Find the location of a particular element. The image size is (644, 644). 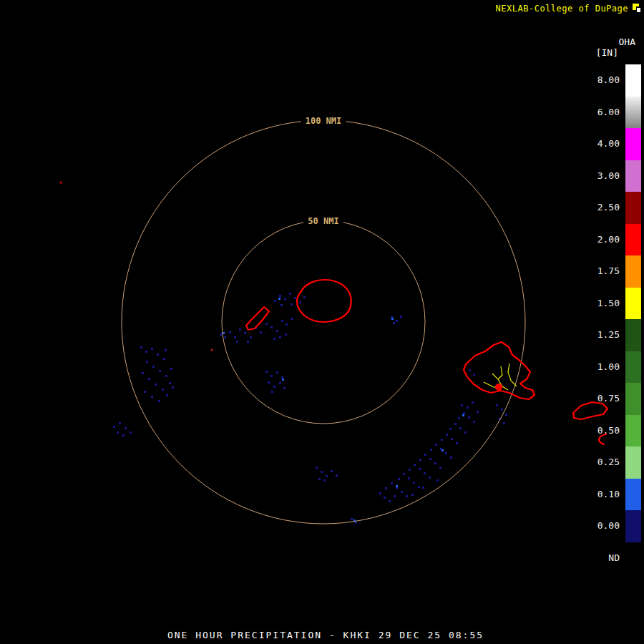

cod-logo-icon is located at coordinates (636, 8).